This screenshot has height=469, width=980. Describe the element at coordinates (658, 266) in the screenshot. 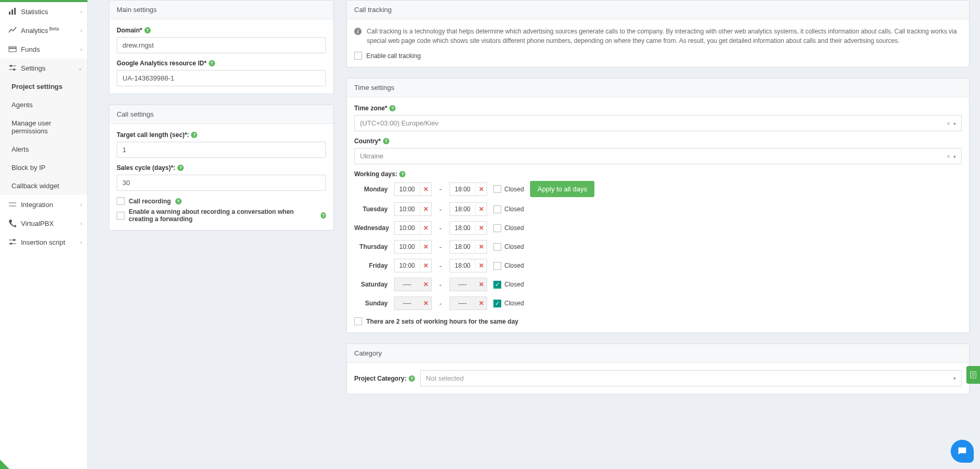

I see `day-row: Friday10:00✕-18:00✕Closed` at that location.